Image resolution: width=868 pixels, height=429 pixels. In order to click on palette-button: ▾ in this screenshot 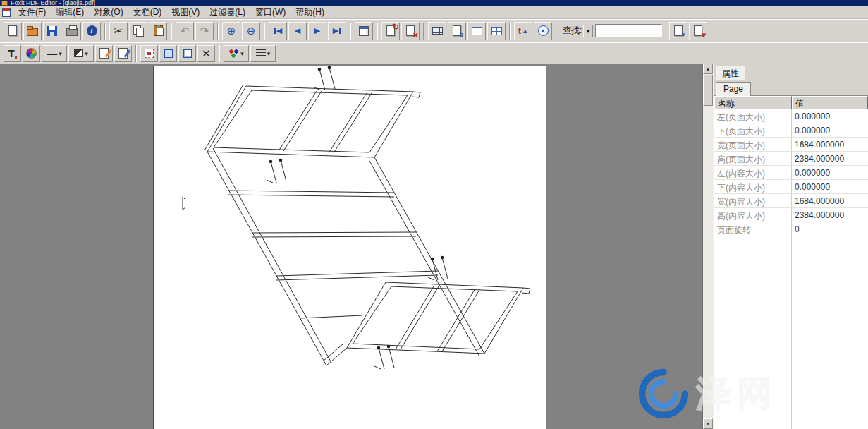, I will do `click(236, 54)`.